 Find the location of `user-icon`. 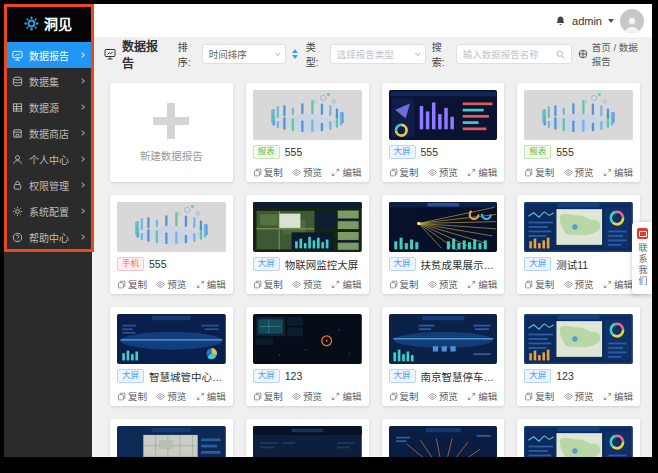

user-icon is located at coordinates (18, 160).